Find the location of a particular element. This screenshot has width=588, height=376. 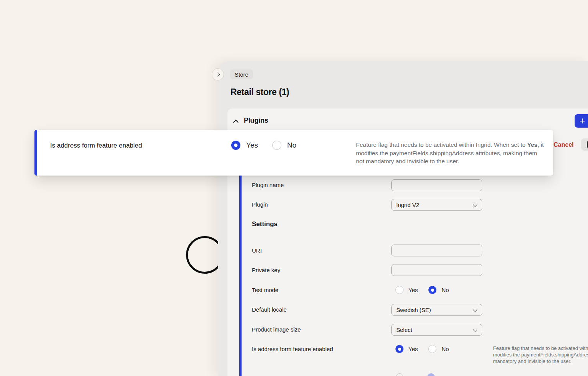

default-locale-value: Swedish (SE) is located at coordinates (413, 310).